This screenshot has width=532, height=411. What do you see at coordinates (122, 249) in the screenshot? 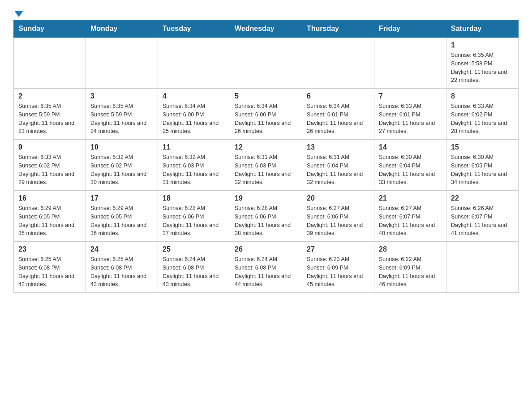
I see `day-number: 24` at bounding box center [122, 249].